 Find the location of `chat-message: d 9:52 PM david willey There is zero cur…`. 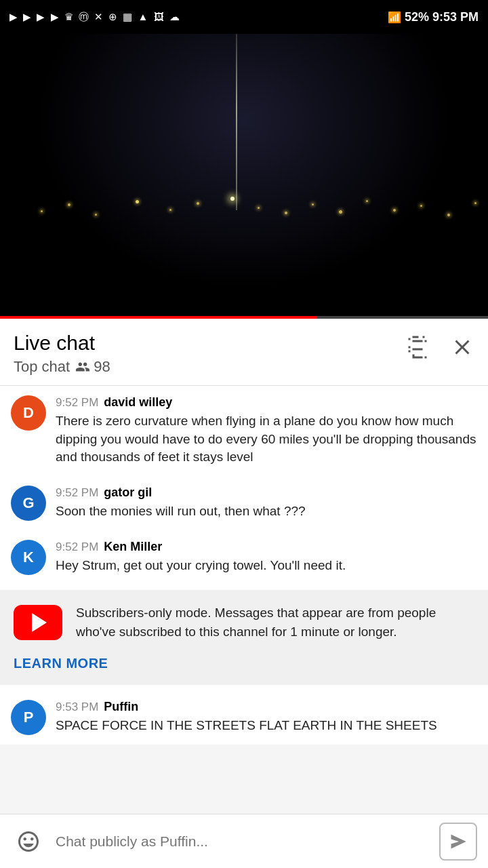

chat-message: d 9:52 PM david willey There is zero cur… is located at coordinates (244, 431).